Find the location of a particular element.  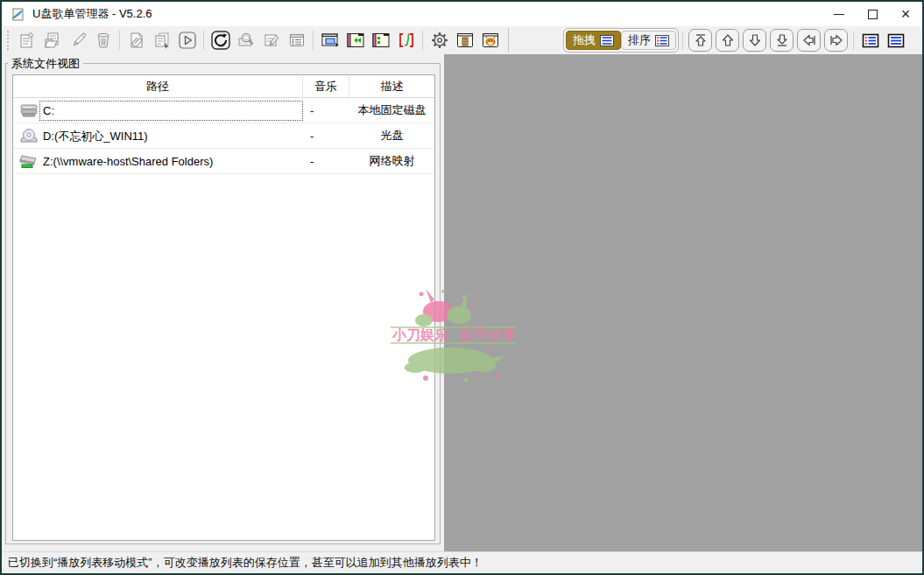

trash-icon is located at coordinates (103, 40).